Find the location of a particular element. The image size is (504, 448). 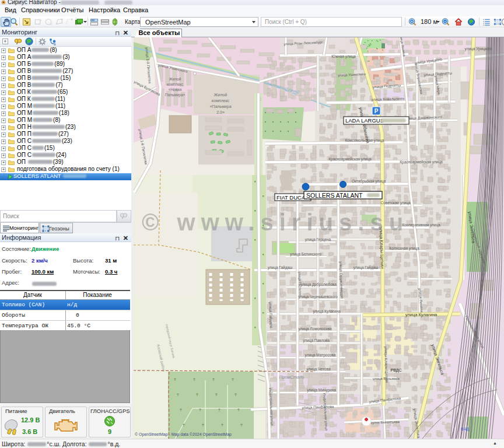

svg-text: улица Добролюбова is located at coordinates (318, 285).